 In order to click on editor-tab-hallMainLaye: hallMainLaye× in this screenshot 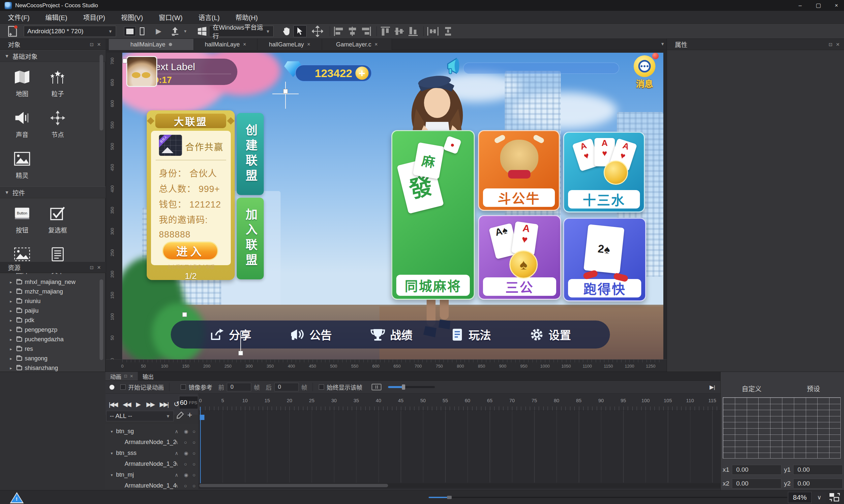, I will do `click(226, 44)`.